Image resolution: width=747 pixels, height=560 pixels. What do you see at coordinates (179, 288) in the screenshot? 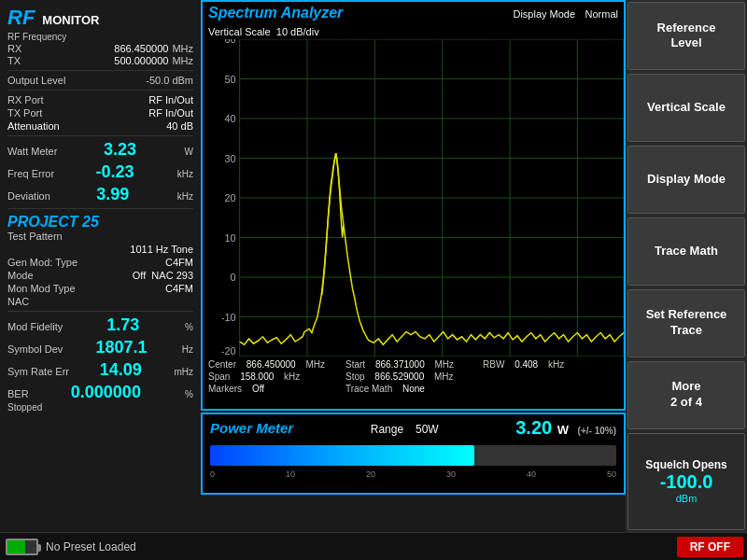
I see `mon-mod-val: C4FM` at bounding box center [179, 288].